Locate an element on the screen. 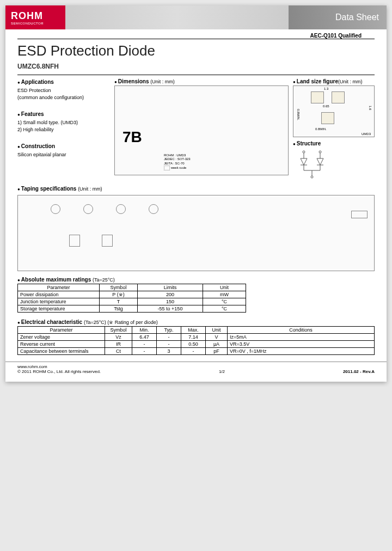 The width and height of the screenshot is (392, 551). table-row: Capacitance between terminalsCt-3-pFVR=0… is located at coordinates (196, 352).